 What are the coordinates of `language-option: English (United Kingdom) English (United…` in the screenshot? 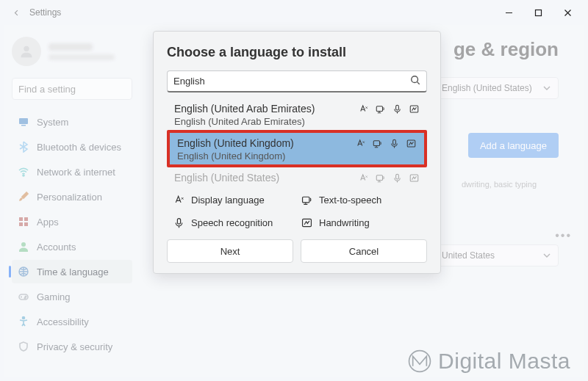 It's located at (297, 148).